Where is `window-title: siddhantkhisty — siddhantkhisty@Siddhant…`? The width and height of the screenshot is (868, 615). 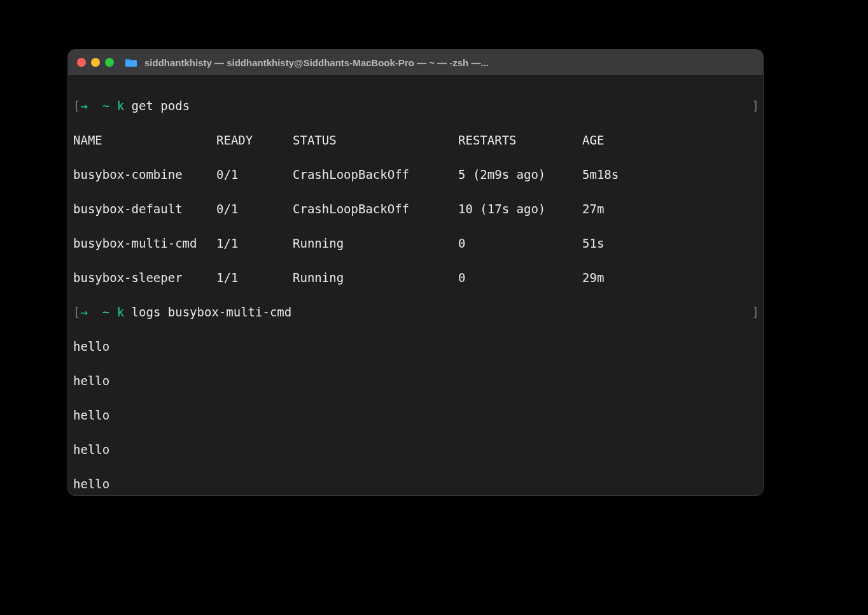
window-title: siddhantkhisty — siddhantkhisty@Siddhant… is located at coordinates (449, 62).